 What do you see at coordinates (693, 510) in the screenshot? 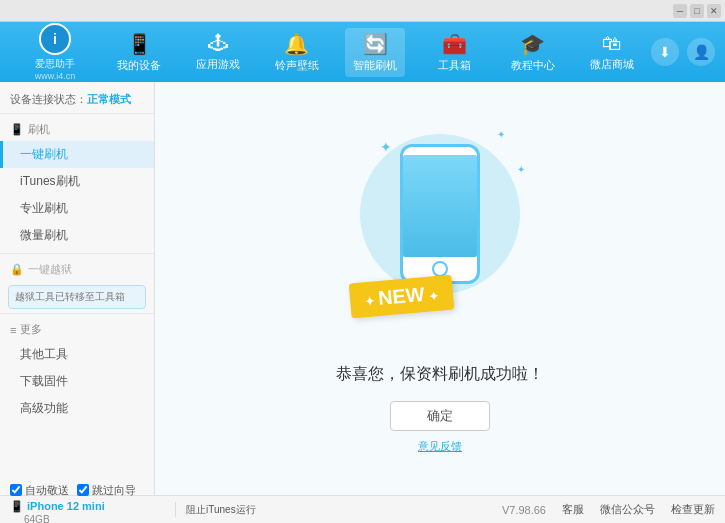
I see `check-update-link: 检查更新` at bounding box center [693, 510].